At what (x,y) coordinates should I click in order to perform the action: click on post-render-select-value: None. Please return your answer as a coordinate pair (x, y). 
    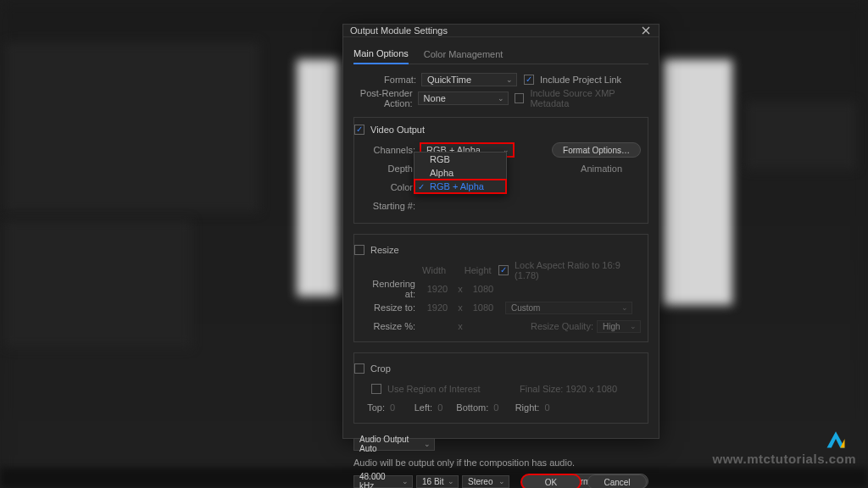
    Looking at the image, I should click on (435, 98).